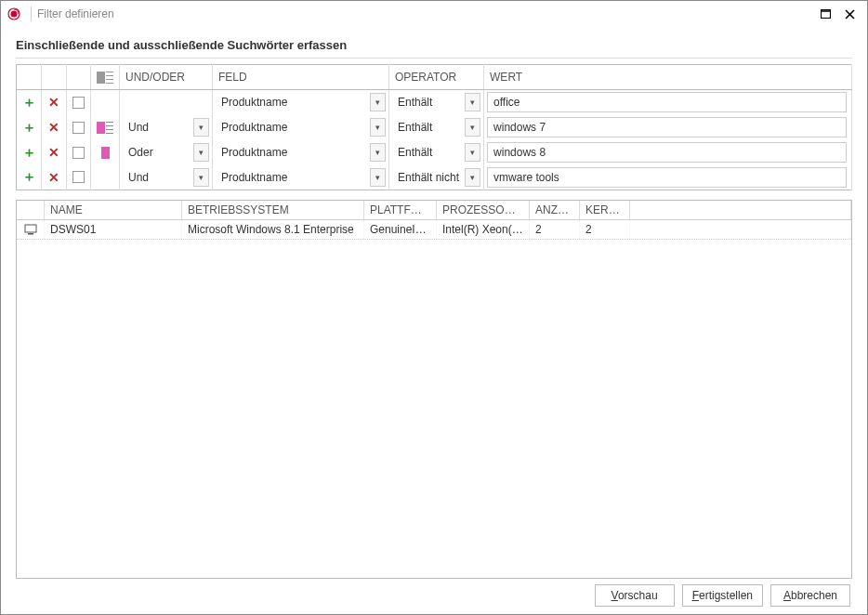 Image resolution: width=868 pixels, height=615 pixels. Describe the element at coordinates (434, 58) in the screenshot. I see `divider` at that location.